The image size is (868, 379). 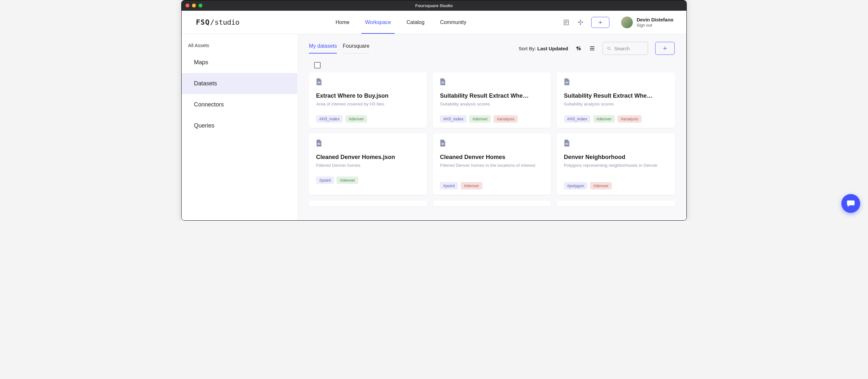 I want to click on subtab-foursquare: Foursquare, so click(x=356, y=48).